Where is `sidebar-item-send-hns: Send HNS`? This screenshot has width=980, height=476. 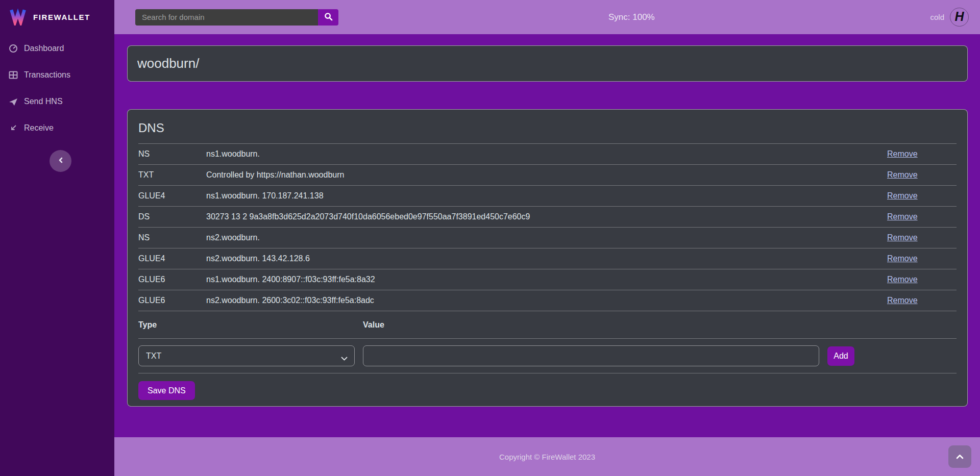 sidebar-item-send-hns: Send HNS is located at coordinates (57, 102).